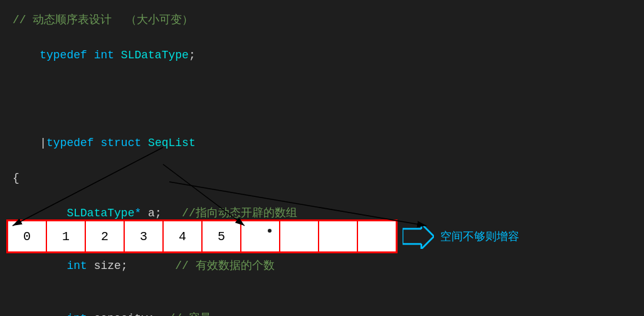  What do you see at coordinates (53, 213) in the screenshot?
I see `indent-a` at bounding box center [53, 213].